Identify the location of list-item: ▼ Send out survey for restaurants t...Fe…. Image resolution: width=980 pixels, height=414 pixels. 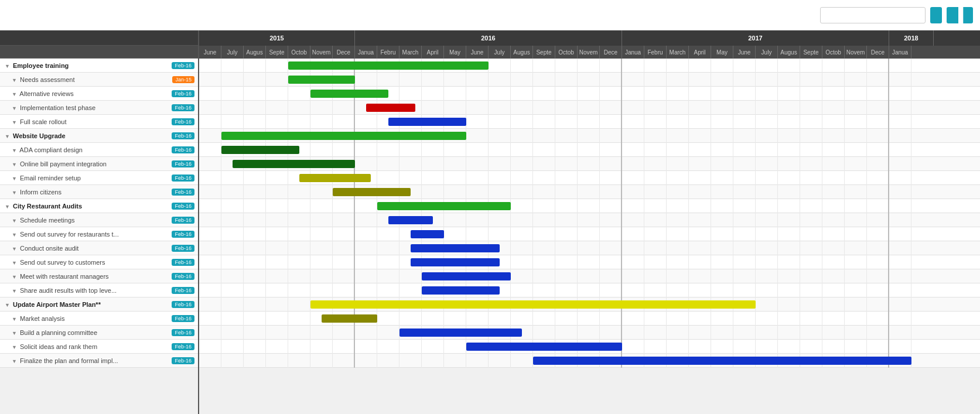
(99, 234).